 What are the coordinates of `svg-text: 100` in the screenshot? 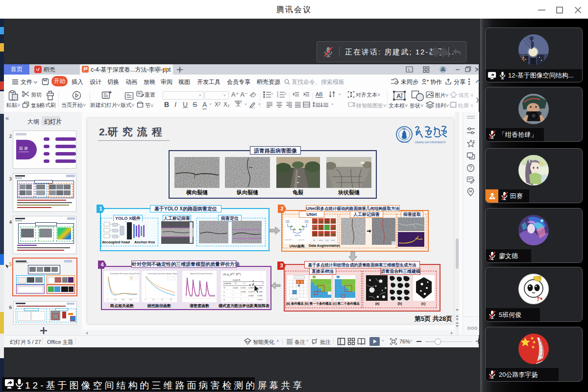 It's located at (115, 300).